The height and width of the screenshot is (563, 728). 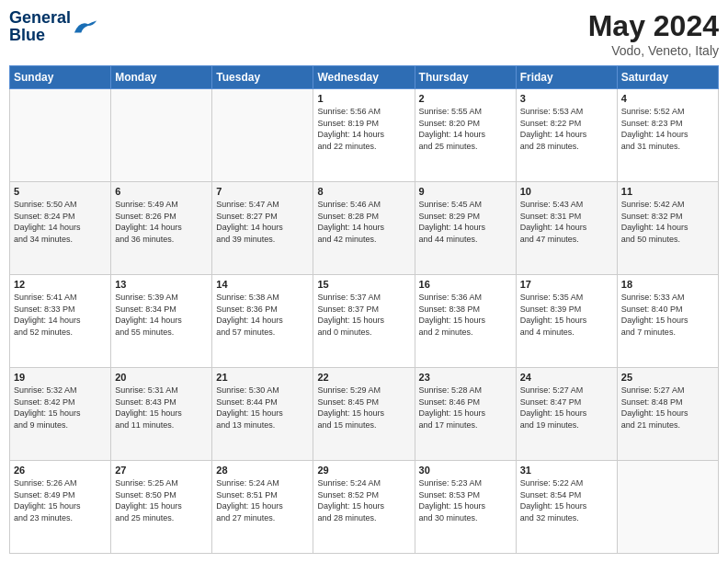 I want to click on main-title: May 2024, so click(x=654, y=26).